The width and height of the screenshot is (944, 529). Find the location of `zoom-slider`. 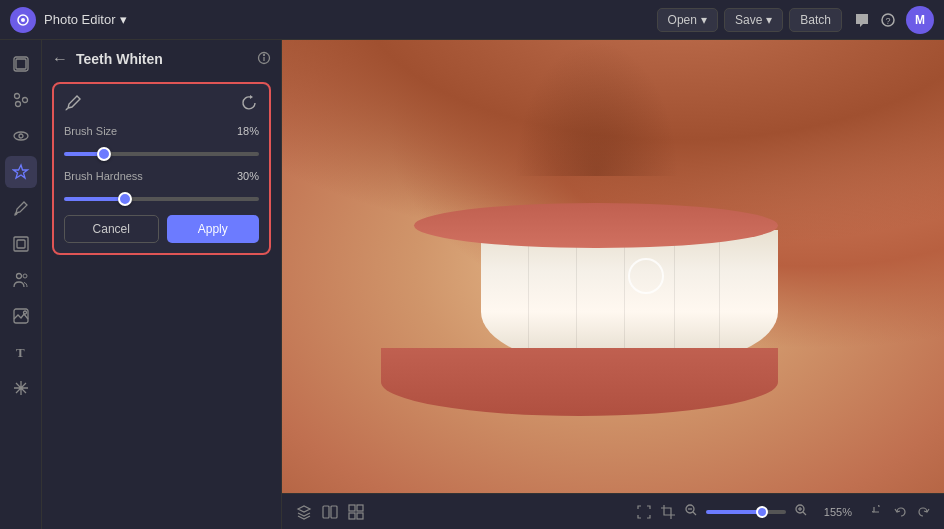

zoom-slider is located at coordinates (746, 512).